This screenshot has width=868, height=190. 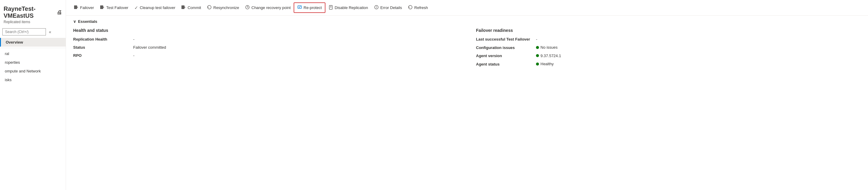 What do you see at coordinates (33, 71) in the screenshot?
I see `sidebar-item-compute-network: ompute and Network` at bounding box center [33, 71].